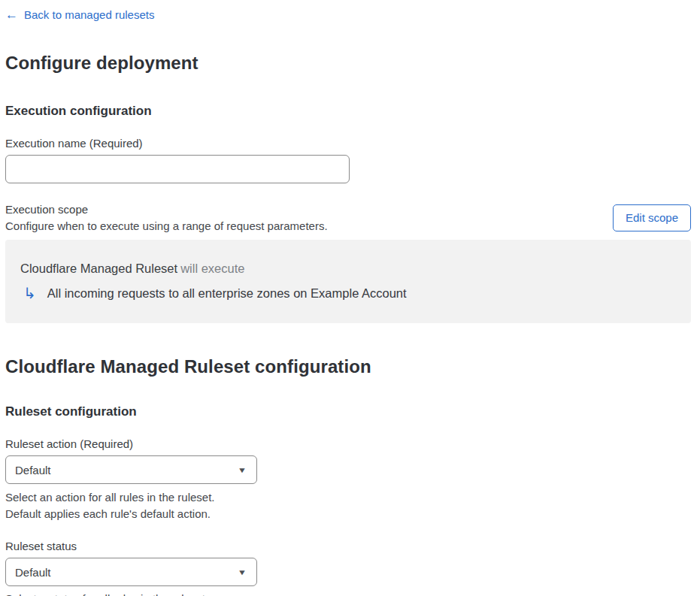 Image resolution: width=700 pixels, height=596 pixels. I want to click on ruleset-status-help: Select a status for all rules in the rul…, so click(348, 594).